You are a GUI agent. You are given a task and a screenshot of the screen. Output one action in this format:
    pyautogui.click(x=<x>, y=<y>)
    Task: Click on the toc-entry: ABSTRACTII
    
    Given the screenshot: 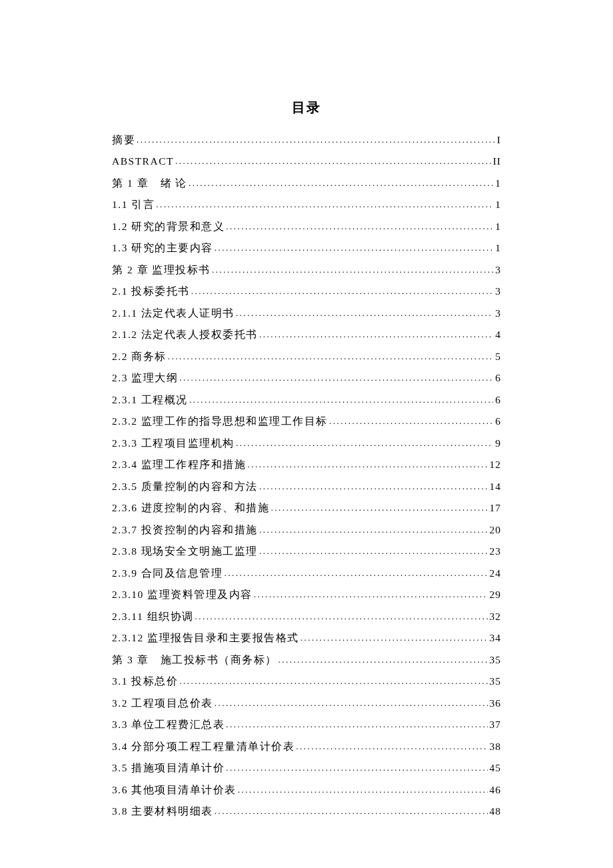 What is the action you would take?
    pyautogui.click(x=306, y=161)
    